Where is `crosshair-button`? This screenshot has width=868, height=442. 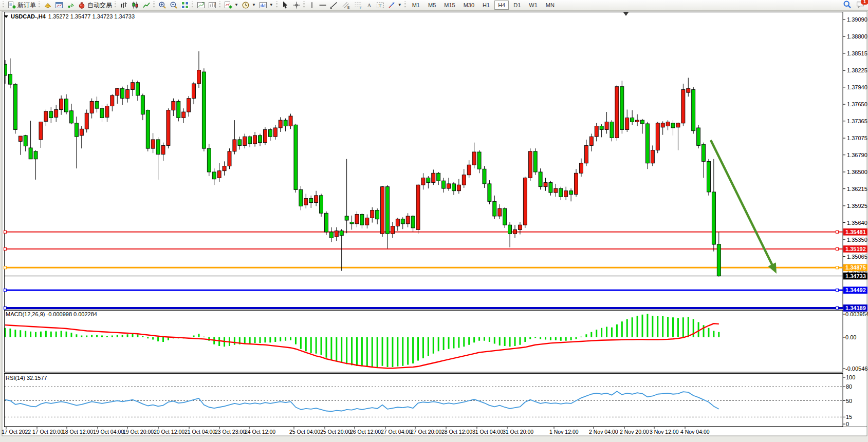
crosshair-button is located at coordinates (297, 5).